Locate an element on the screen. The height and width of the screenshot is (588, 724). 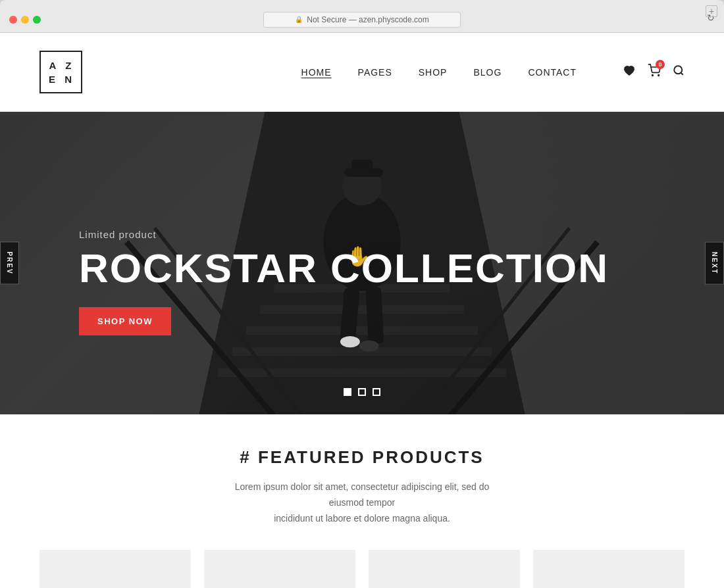
featured-description: Lorem ipsum dolor sit amet, consectetur … is located at coordinates (362, 502).